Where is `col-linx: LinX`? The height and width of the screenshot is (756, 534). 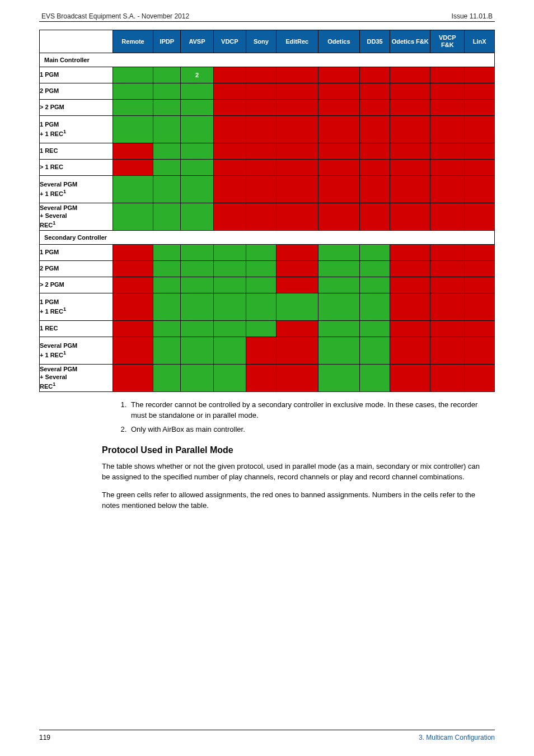 col-linx: LinX is located at coordinates (480, 41).